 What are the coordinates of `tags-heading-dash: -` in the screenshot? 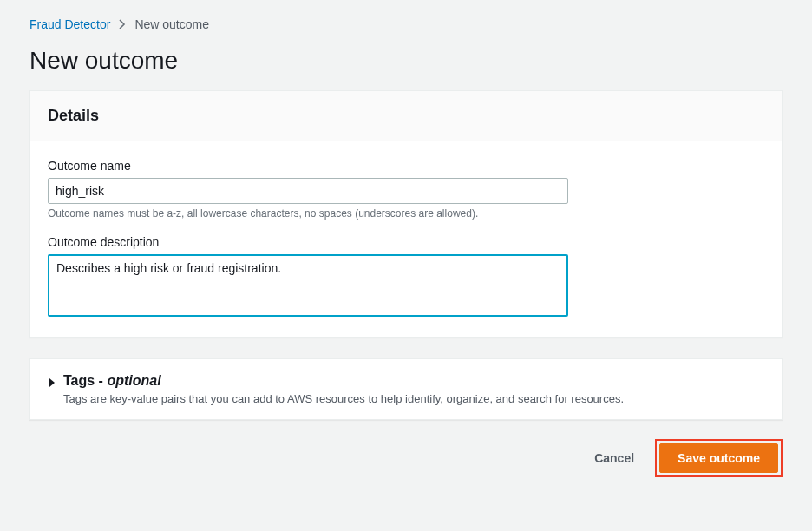 It's located at (101, 380).